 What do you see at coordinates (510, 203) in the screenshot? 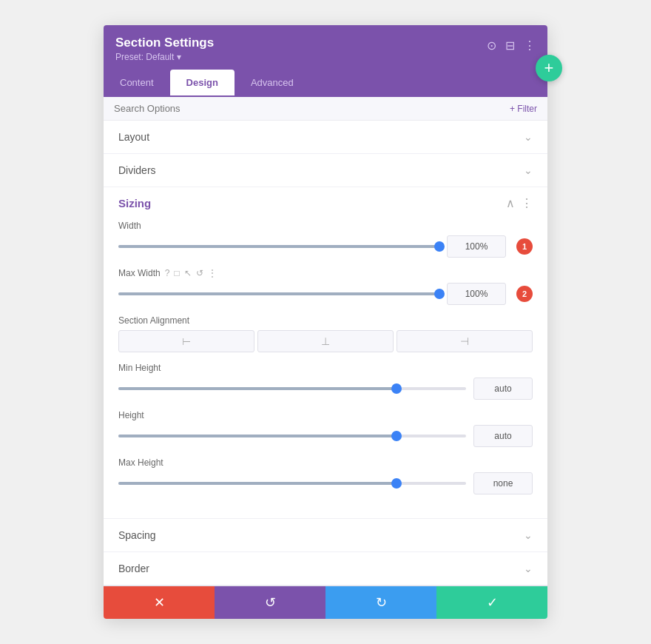
I see `sizing-collapse-icon: ∧` at bounding box center [510, 203].